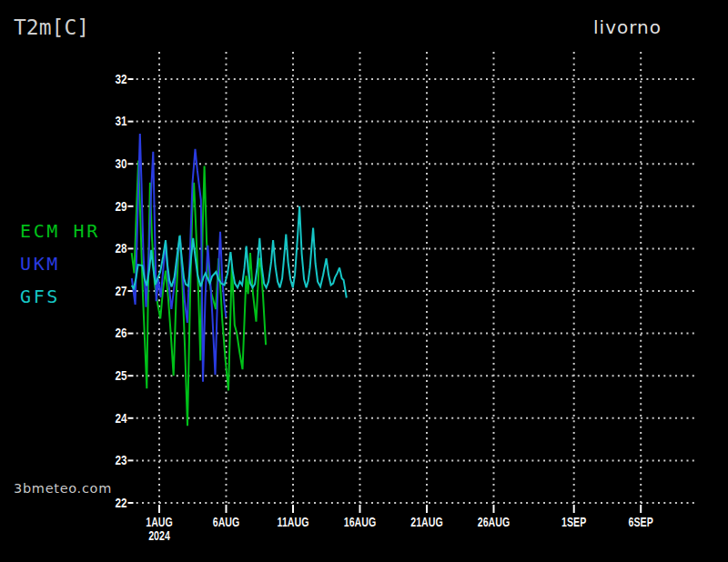  I want to click on y-tick-label: 30, so click(120, 164).